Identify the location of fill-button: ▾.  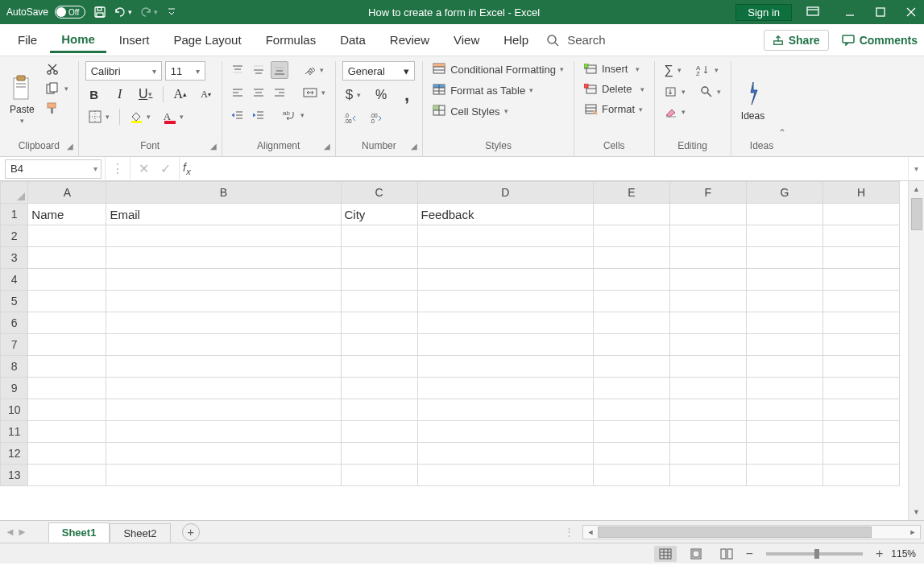
(675, 92).